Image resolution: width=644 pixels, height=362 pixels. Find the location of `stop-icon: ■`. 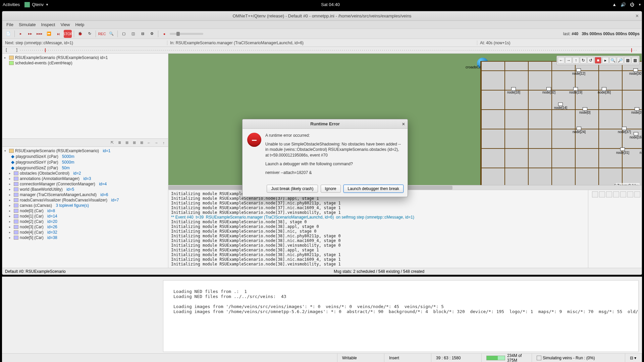

stop-icon: ■ is located at coordinates (598, 60).